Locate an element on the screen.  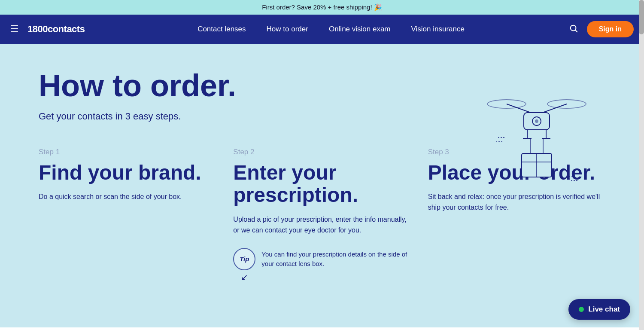
site-logo: 1800contacts is located at coordinates (56, 29).